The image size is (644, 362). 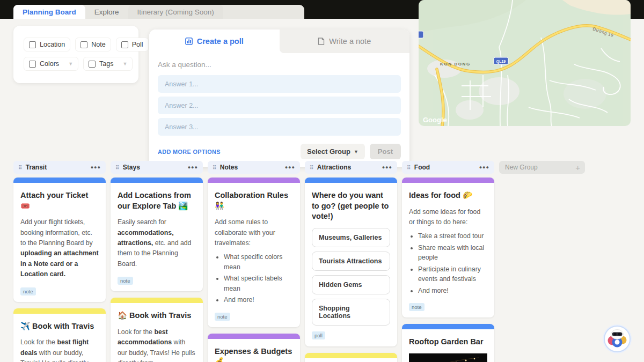 I want to click on tab-create-poll-label: Create a poll, so click(x=220, y=41).